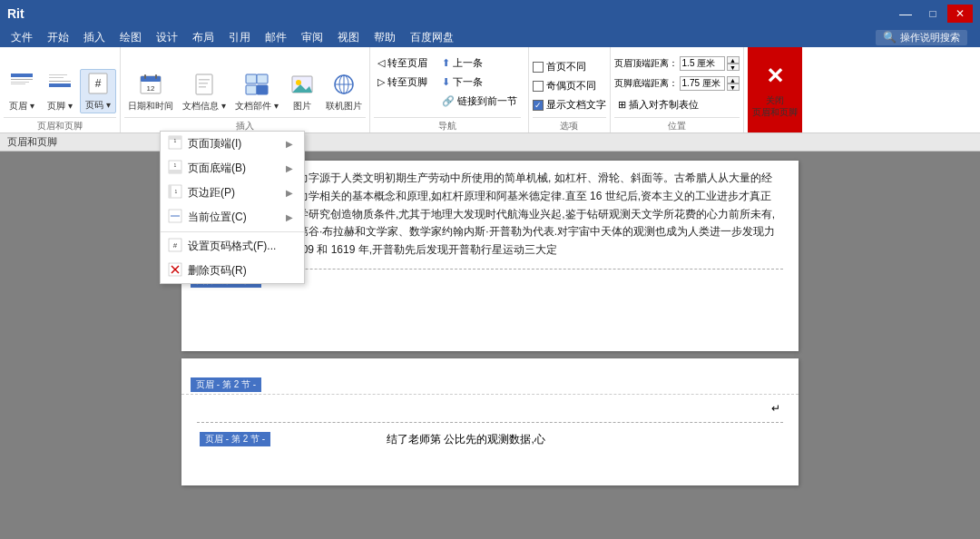  What do you see at coordinates (538, 67) in the screenshot?
I see `firstpage-checkbox` at bounding box center [538, 67].